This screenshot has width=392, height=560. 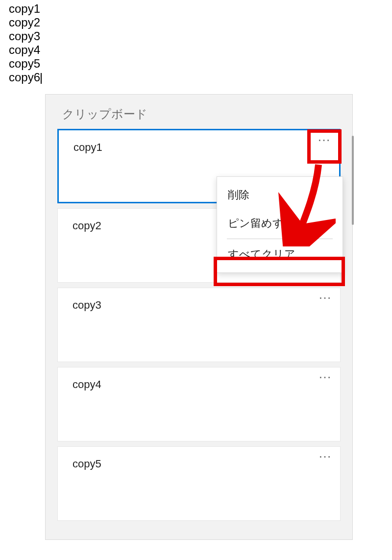 I want to click on menu-item-clear-all: すべてクリア, so click(x=280, y=254).